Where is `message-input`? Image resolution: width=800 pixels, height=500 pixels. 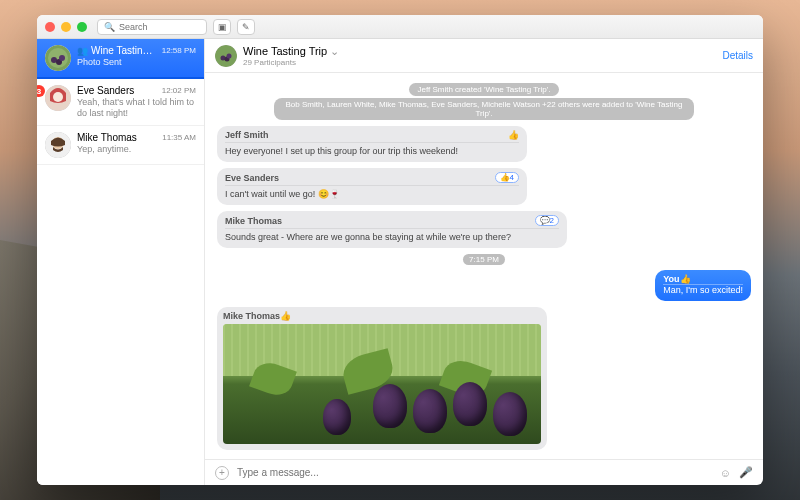 message-input is located at coordinates (474, 472).